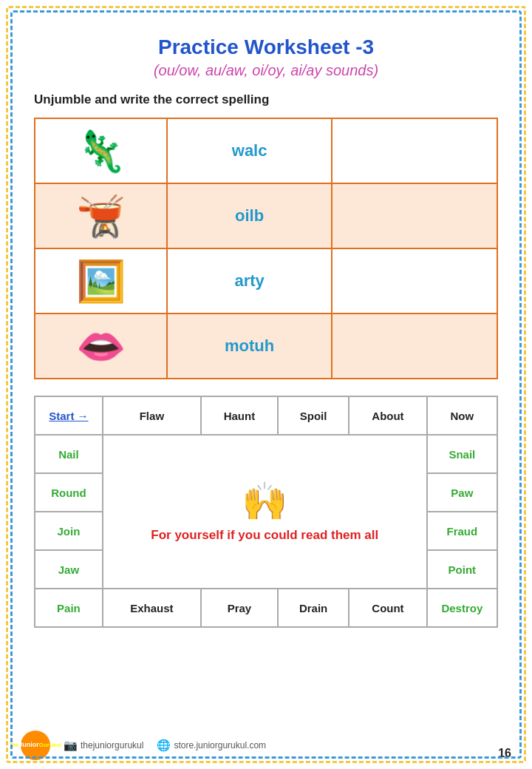  What do you see at coordinates (211, 745) in the screenshot?
I see `website-link: 🌐 store.juniorgurukul.com` at bounding box center [211, 745].